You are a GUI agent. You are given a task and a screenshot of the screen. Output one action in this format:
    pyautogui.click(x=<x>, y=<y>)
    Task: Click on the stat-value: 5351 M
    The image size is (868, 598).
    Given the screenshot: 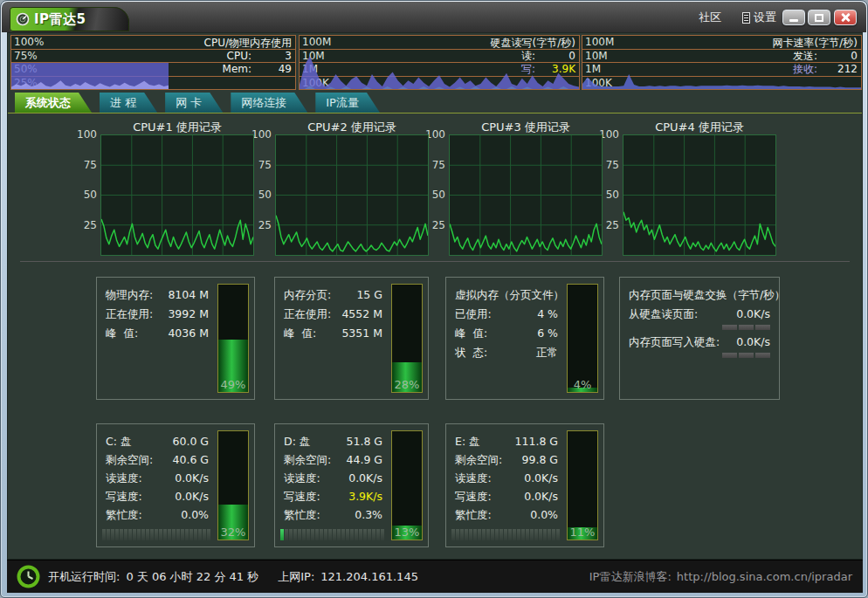 What is the action you would take?
    pyautogui.click(x=362, y=333)
    